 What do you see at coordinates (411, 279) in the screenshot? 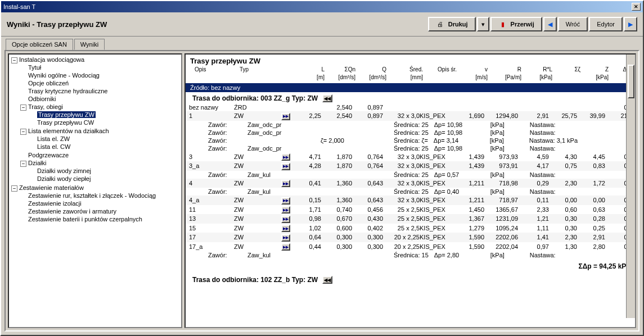
I see `trace-header-2: Trasa do odbiornika: 102 ZZ_b Typ: ZW ◀◀` at bounding box center [411, 279].